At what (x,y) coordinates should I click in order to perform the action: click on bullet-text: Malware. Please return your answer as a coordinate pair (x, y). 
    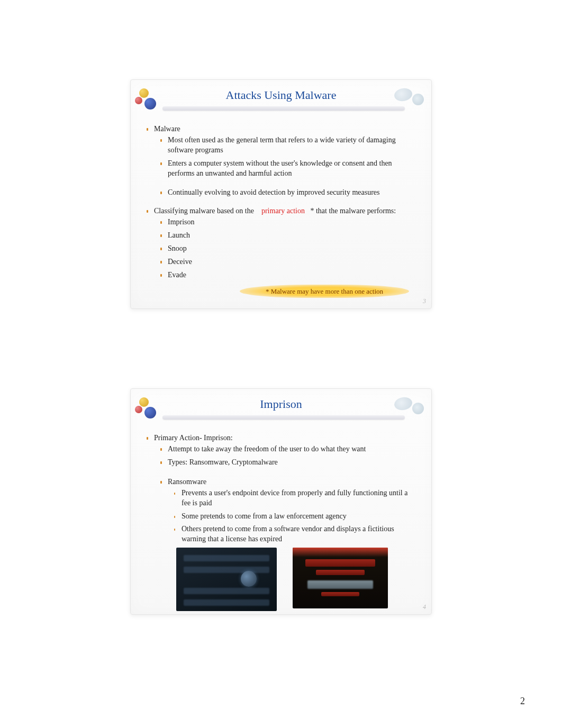
    Looking at the image, I should click on (167, 129).